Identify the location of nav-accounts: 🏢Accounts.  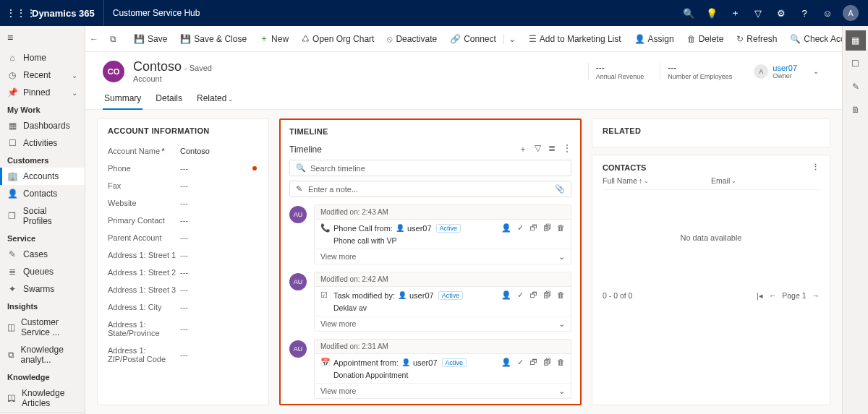
(42, 176).